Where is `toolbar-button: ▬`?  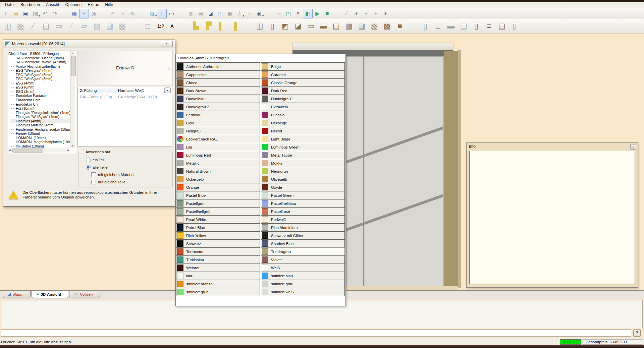
toolbar-button: ▬ is located at coordinates (323, 26).